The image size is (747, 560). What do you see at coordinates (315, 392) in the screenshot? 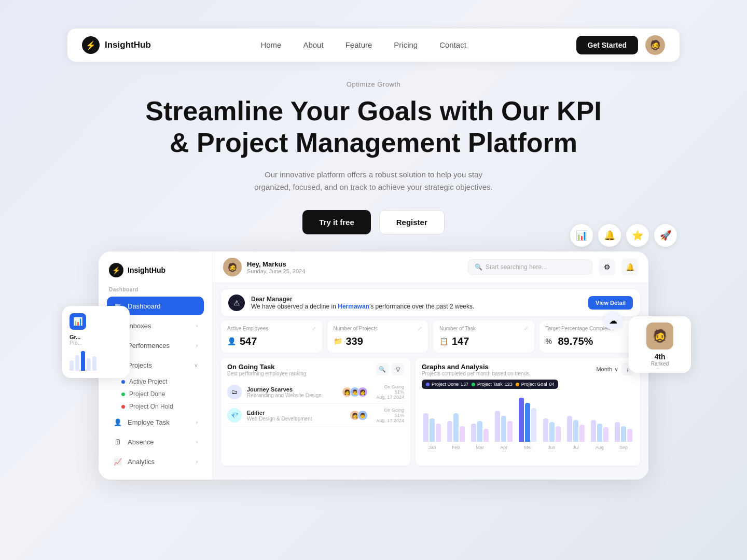
I see `task-item-journey: 🗂 Journey Scarves Rebranding and Website…` at bounding box center [315, 392].